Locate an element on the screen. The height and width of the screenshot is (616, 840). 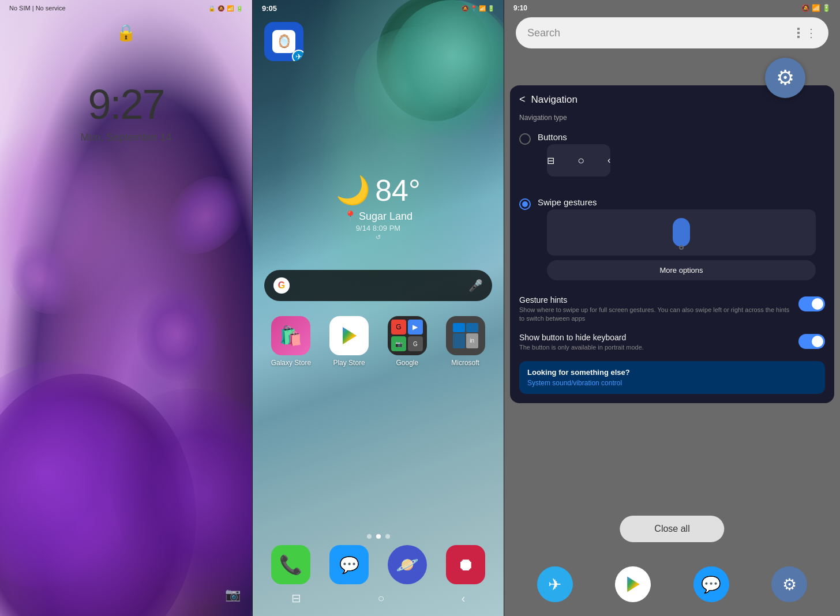
dock-app-screen-recorder: ⏺ is located at coordinates (465, 565).